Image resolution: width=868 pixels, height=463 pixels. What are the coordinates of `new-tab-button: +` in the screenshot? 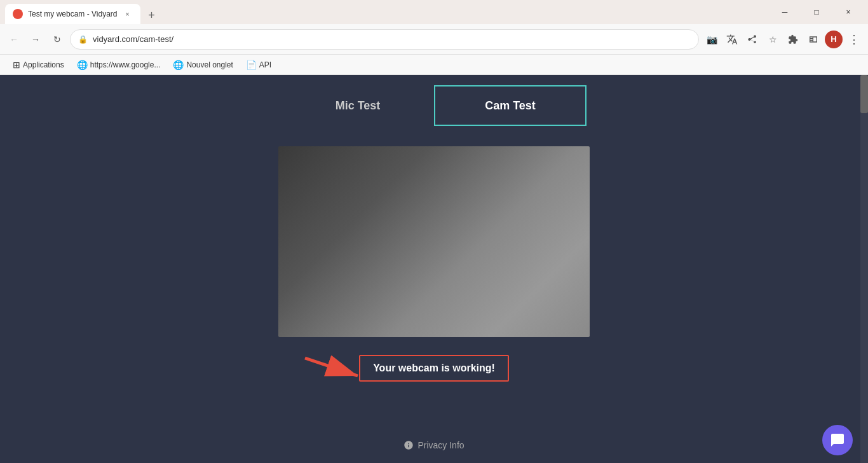 It's located at (152, 15).